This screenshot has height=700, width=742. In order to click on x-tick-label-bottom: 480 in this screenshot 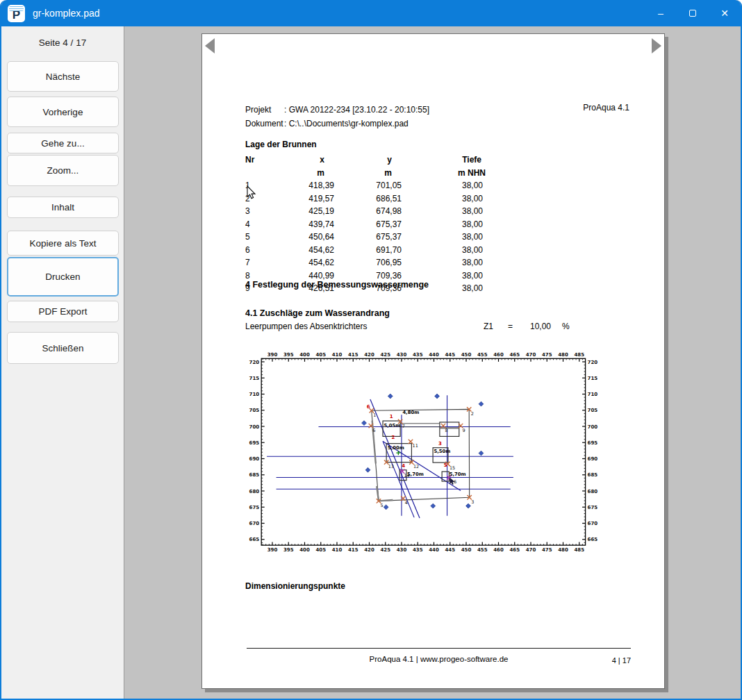, I will do `click(563, 550)`.